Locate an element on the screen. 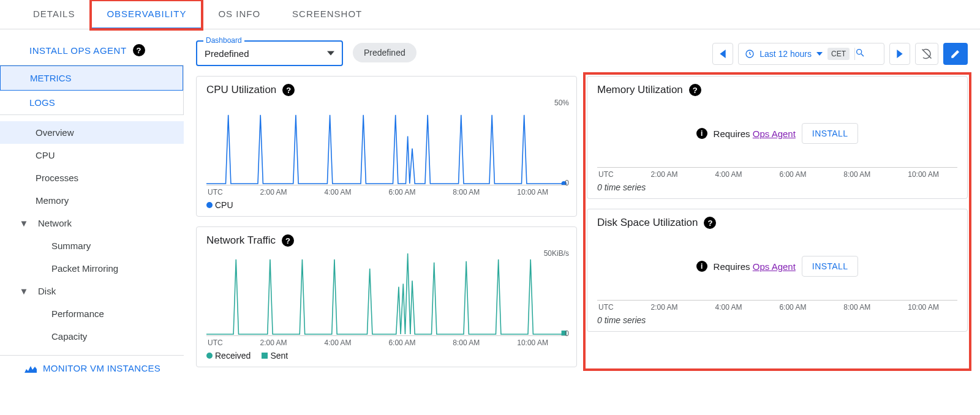  nav-cpu: CPU is located at coordinates (92, 155).